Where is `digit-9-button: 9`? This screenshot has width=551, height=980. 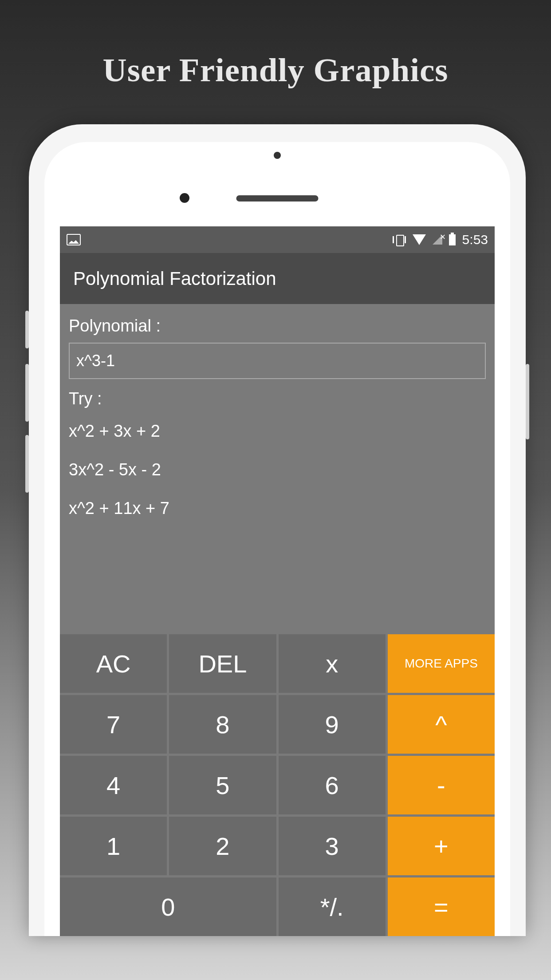
digit-9-button: 9 is located at coordinates (332, 724).